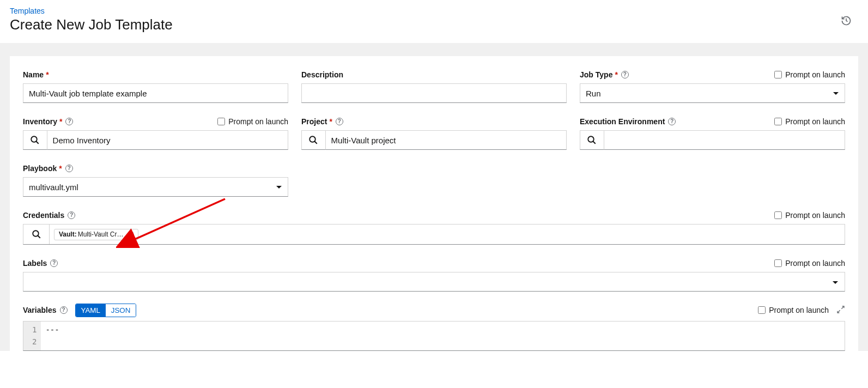 The width and height of the screenshot is (868, 388). What do you see at coordinates (156, 86) in the screenshot?
I see `field-name: Name*` at bounding box center [156, 86].